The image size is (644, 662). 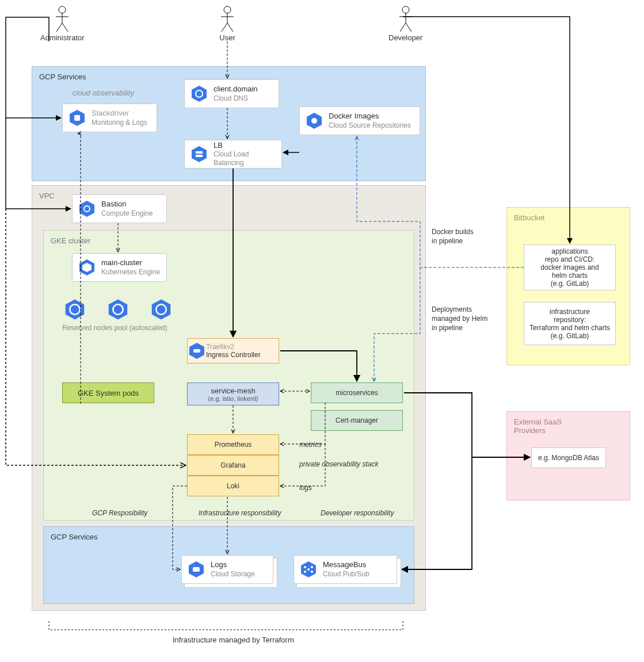 I want to click on repo-infra-label: infrastructure repository: Terraform and…, so click(x=570, y=324).